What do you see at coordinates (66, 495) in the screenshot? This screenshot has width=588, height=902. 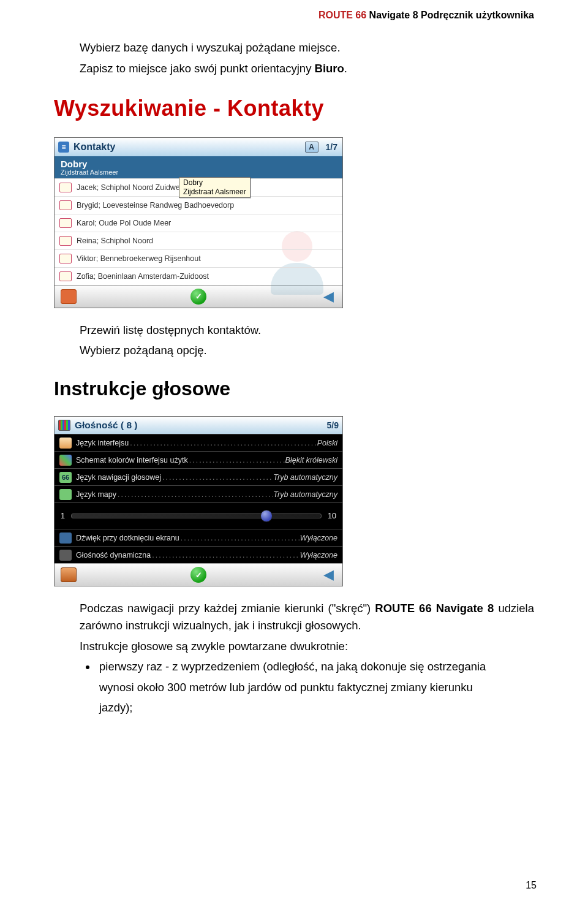 I see `map-lang-icon` at bounding box center [66, 495].